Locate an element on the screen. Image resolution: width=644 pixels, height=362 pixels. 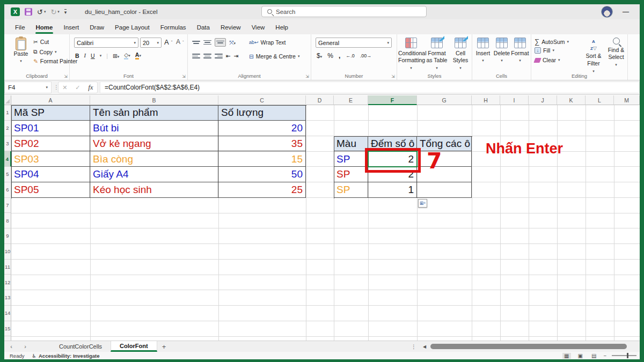
tab-insert: Insert is located at coordinates (71, 28).